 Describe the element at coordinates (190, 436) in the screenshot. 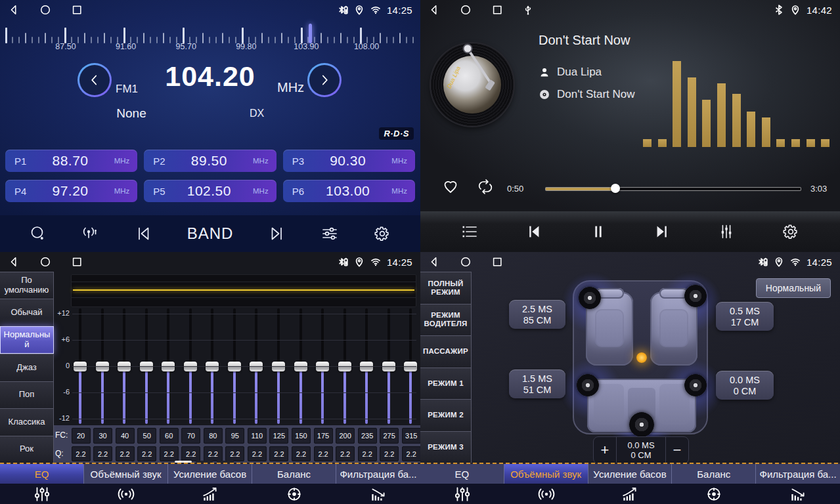

I see `fc-value: 70` at that location.